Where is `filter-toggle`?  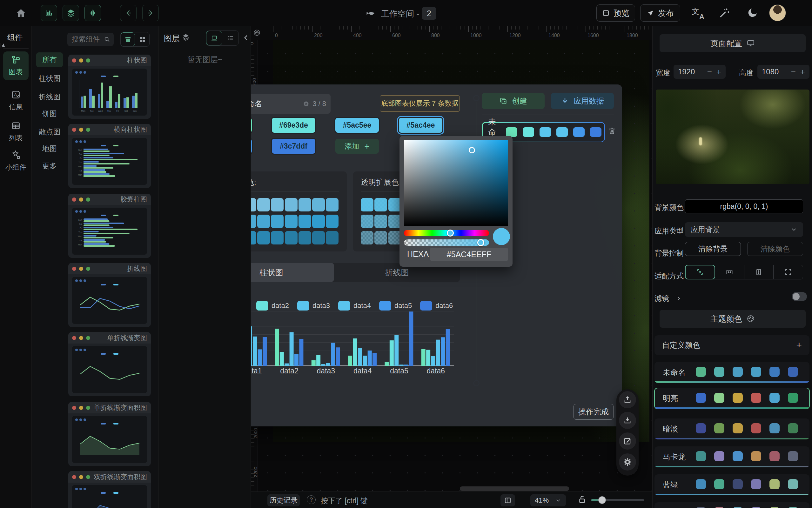
filter-toggle is located at coordinates (800, 296).